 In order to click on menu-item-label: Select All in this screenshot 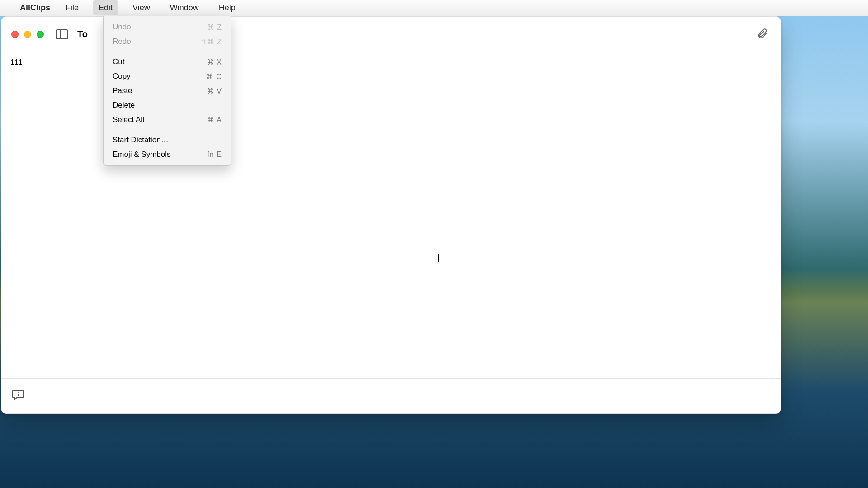, I will do `click(128, 120)`.